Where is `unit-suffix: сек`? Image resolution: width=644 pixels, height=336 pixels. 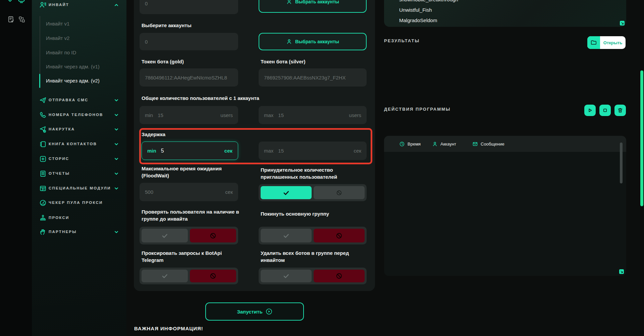
unit-suffix: сек is located at coordinates (229, 192).